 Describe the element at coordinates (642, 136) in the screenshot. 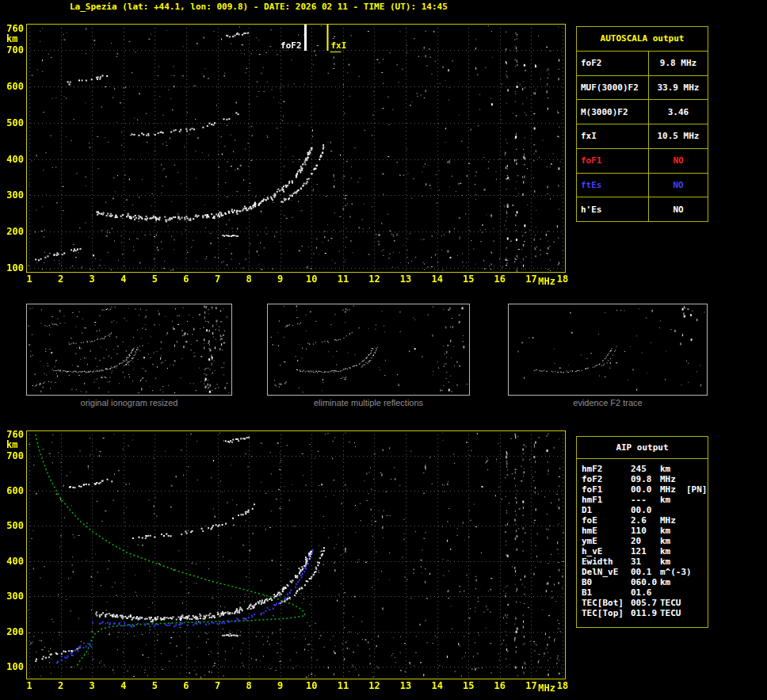

I see `table-row-fxi: fxI 10.5 MHz` at that location.